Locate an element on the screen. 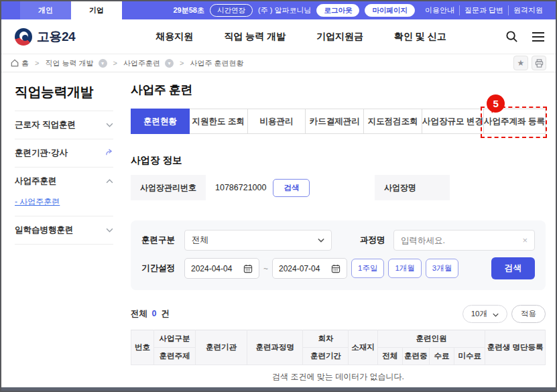  sidebar-link-employer-training: - 사업주훈련 is located at coordinates (38, 202).